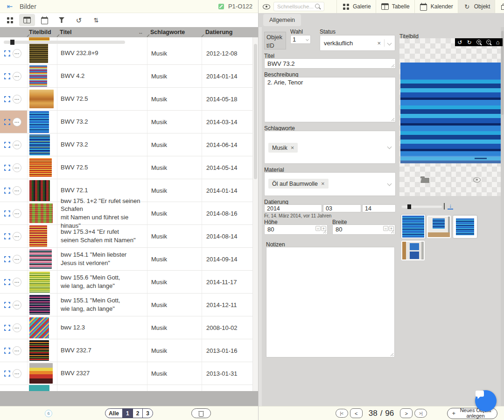  I want to click on home-icon, so click(497, 42).